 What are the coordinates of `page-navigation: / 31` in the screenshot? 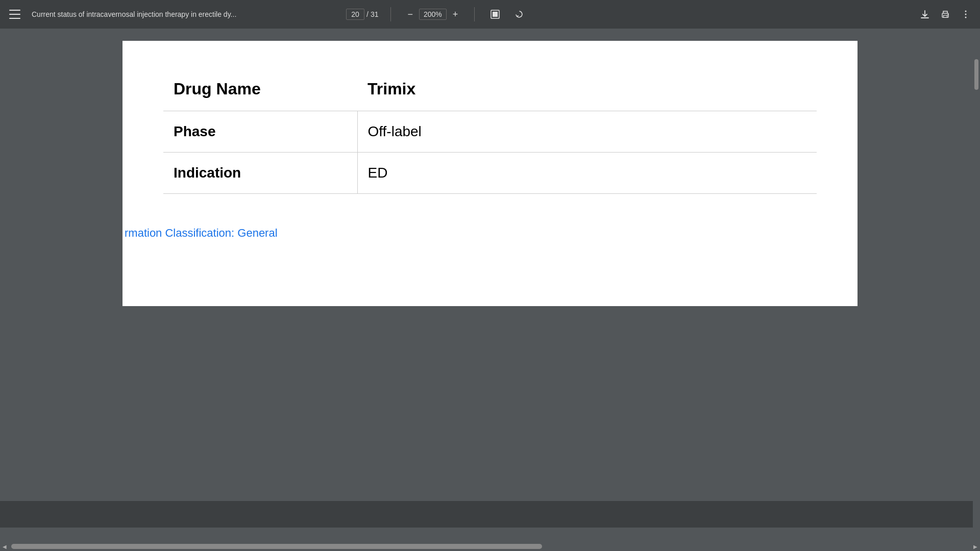 It's located at (362, 14).